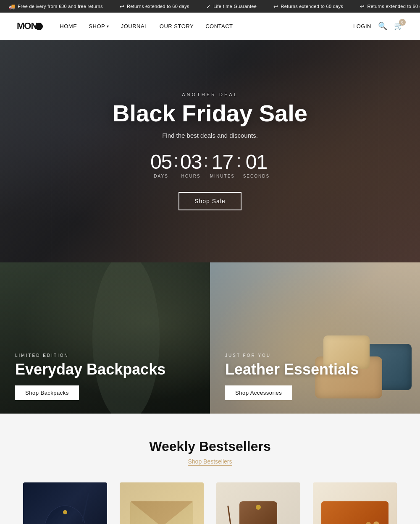 This screenshot has height=524, width=420. Describe the element at coordinates (315, 355) in the screenshot. I see `split-right-eyebrow: JUST FOR YOU` at that location.